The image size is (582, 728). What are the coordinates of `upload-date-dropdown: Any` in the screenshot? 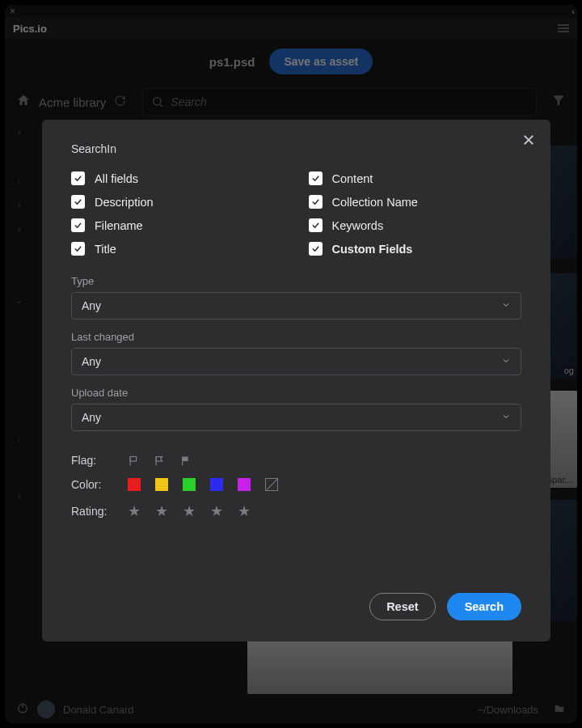 It's located at (296, 417).